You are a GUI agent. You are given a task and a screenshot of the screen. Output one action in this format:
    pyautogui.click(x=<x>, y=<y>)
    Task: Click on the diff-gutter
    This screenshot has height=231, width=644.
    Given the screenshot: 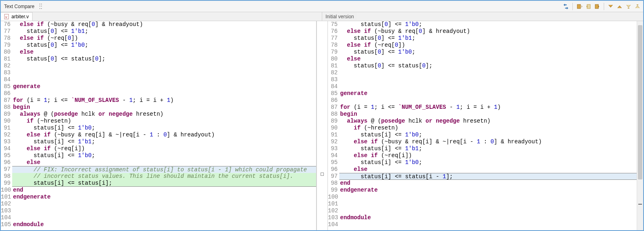 What is the action you would take?
    pyautogui.click(x=322, y=126)
    